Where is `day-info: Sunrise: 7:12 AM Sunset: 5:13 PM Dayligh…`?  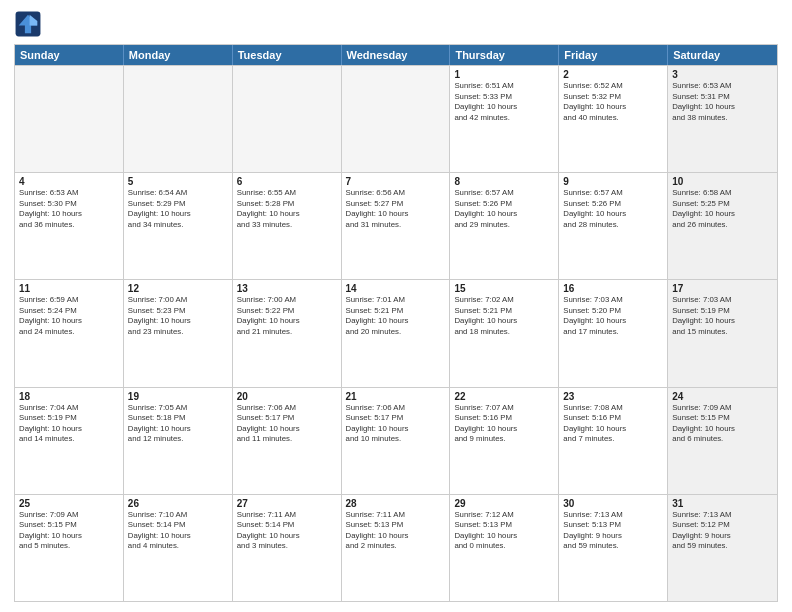 day-info: Sunrise: 7:12 AM Sunset: 5:13 PM Dayligh… is located at coordinates (504, 531).